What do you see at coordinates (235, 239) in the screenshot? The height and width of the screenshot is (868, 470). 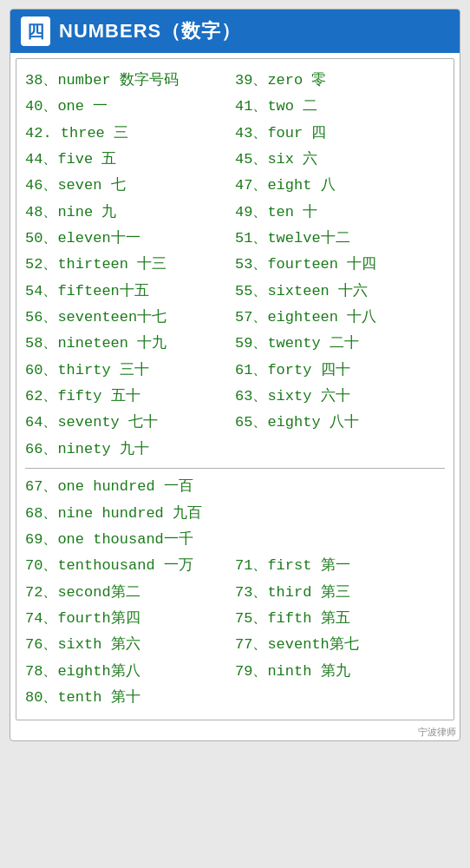 I see `table-row: 50、eleven十一51、twelve十二` at bounding box center [235, 239].